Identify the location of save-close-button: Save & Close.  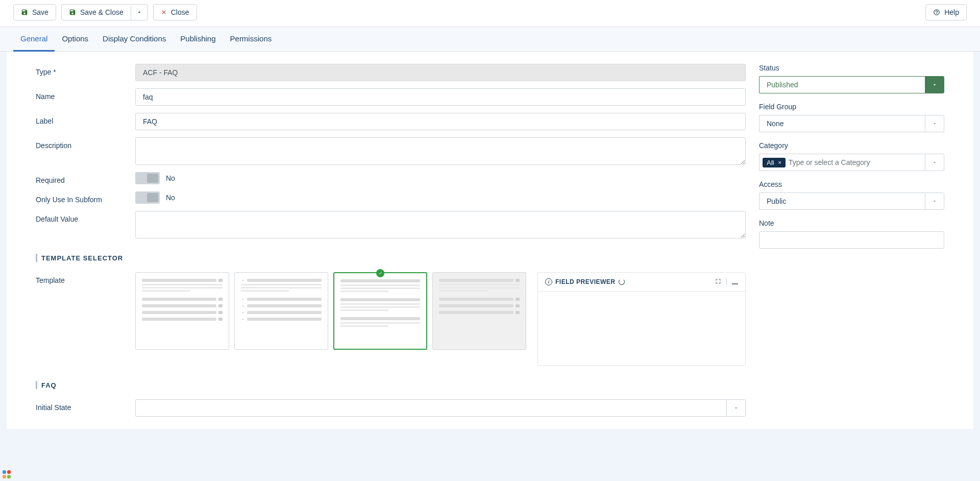
(96, 12).